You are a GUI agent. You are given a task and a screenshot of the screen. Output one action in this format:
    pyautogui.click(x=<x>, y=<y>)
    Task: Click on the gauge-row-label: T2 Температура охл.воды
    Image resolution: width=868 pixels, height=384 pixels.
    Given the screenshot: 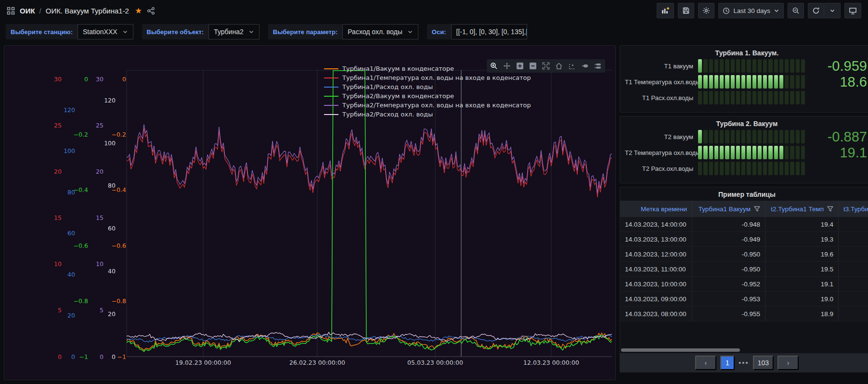 What is the action you would take?
    pyautogui.click(x=661, y=153)
    